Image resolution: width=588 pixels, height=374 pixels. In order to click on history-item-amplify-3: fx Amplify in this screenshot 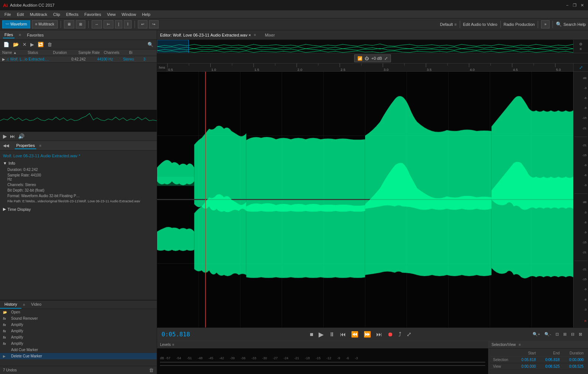, I will do `click(78, 337)`.